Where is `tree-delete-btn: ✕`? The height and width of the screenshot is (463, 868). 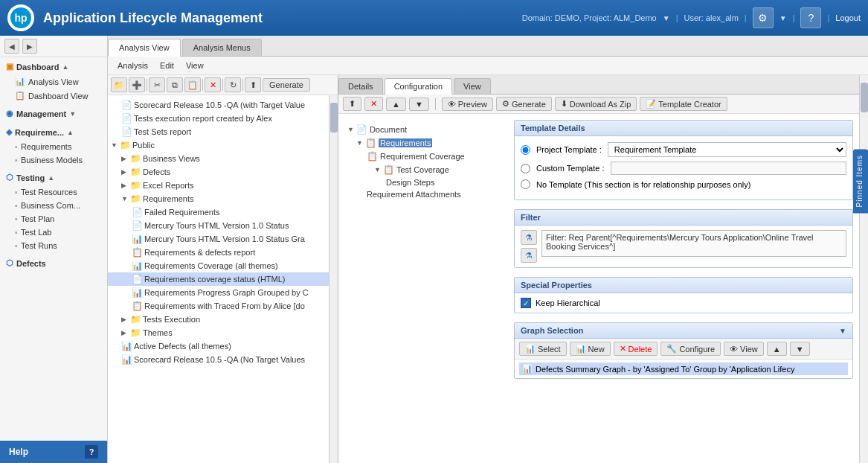
tree-delete-btn: ✕ is located at coordinates (213, 85).